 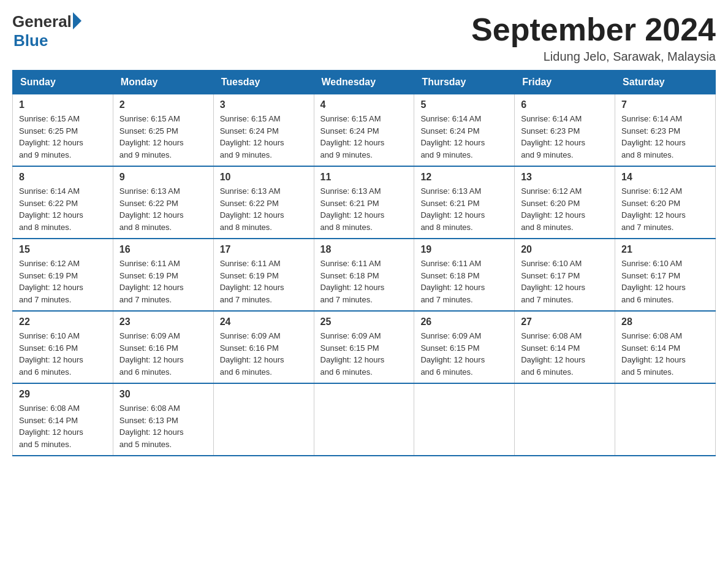 I want to click on day-number: 9, so click(x=163, y=177).